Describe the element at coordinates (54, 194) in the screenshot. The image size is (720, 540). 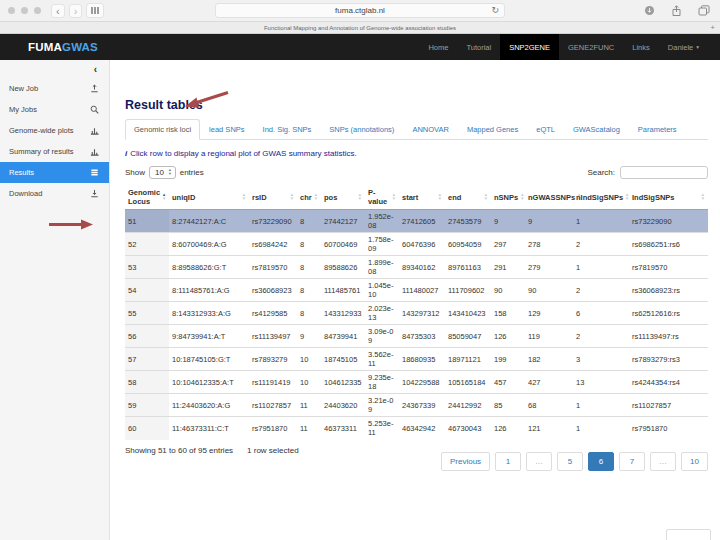
I see `sidebar-item-download: Download` at that location.